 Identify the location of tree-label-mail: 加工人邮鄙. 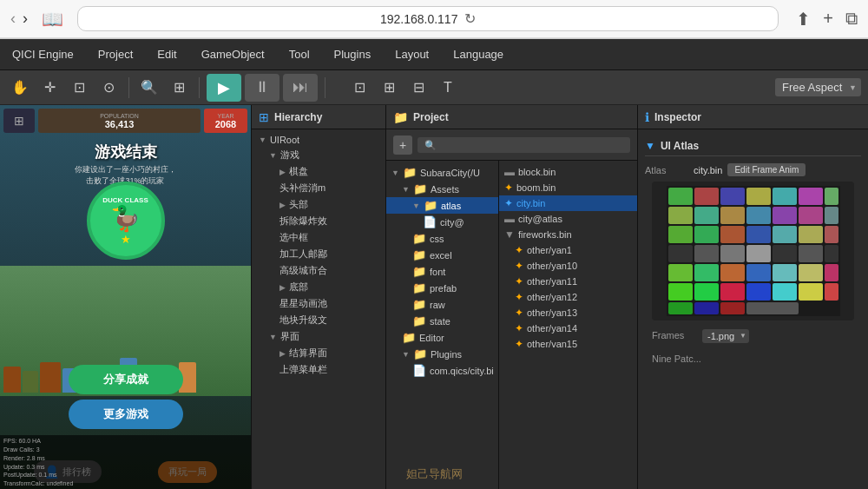
(304, 254).